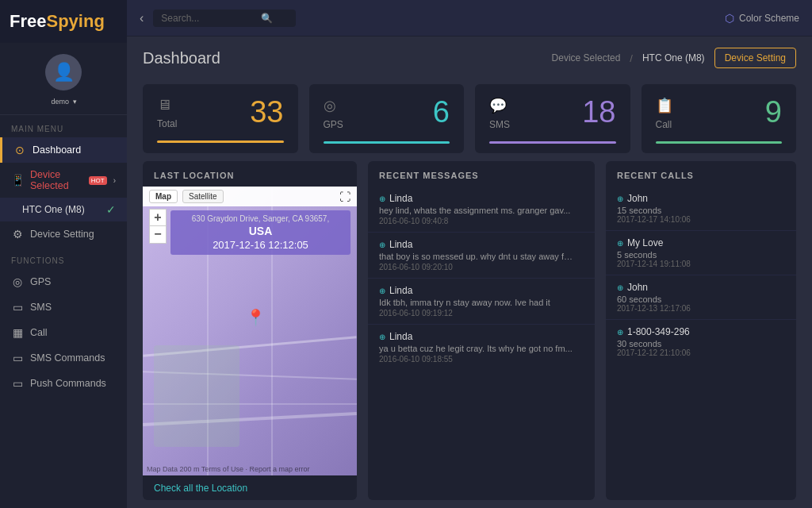  I want to click on map-address: 630 Graydon Drive, Sanger, CA 93657,, so click(260, 219).